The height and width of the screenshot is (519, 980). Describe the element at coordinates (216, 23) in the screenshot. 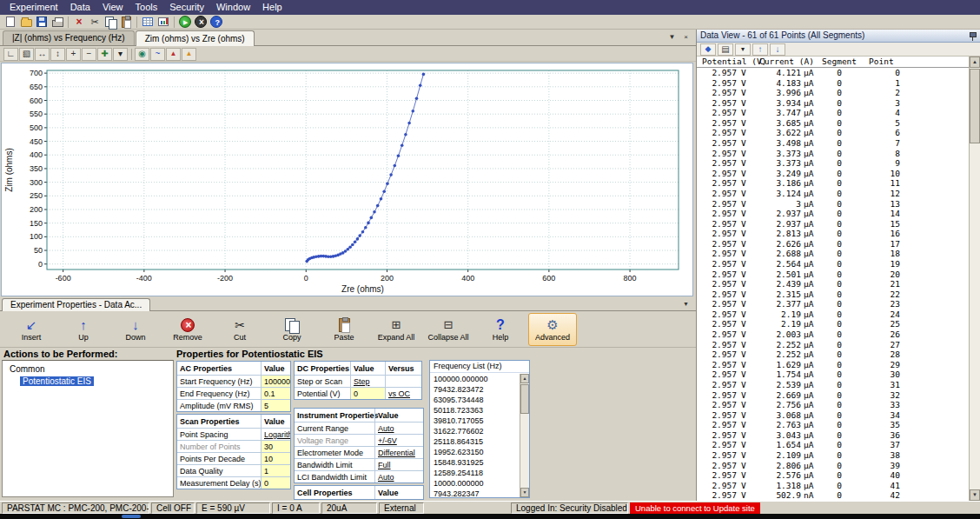

I see `help-circle-button` at that location.